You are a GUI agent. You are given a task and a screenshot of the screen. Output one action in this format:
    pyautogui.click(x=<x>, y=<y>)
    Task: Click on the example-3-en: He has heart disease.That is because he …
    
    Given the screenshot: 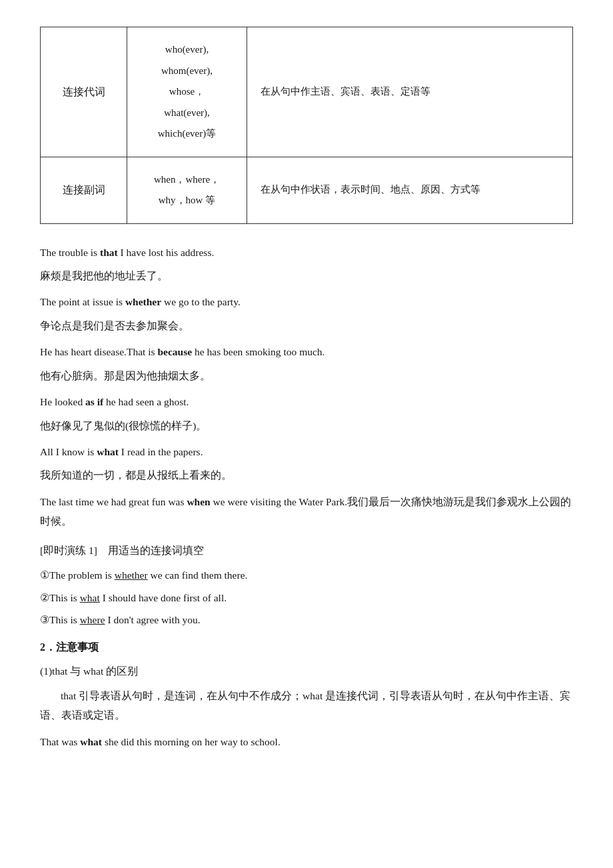 What is the action you would take?
    pyautogui.click(x=306, y=352)
    